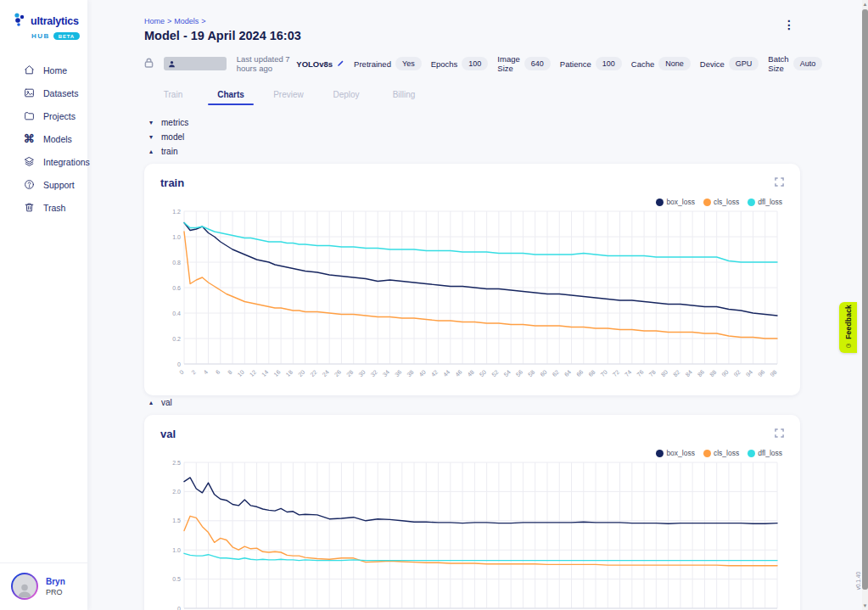  What do you see at coordinates (44, 139) in the screenshot?
I see `sidebar-item-models: ⌘Models` at bounding box center [44, 139].